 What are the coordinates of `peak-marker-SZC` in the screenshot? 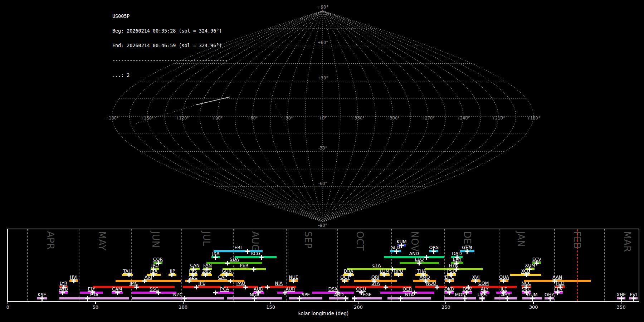 It's located at (189, 281).